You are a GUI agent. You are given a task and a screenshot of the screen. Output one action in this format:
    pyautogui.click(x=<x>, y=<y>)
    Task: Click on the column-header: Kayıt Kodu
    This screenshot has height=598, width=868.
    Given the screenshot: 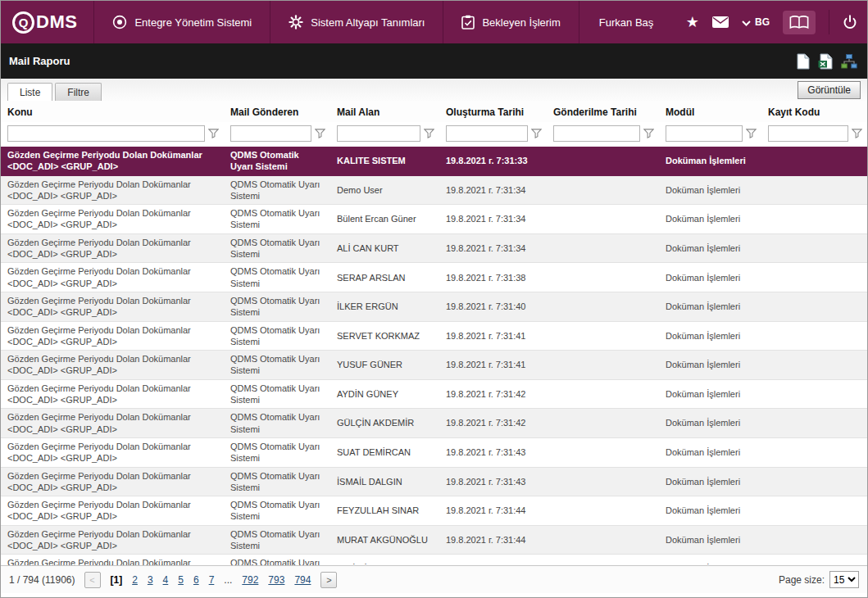 What is the action you would take?
    pyautogui.click(x=815, y=111)
    